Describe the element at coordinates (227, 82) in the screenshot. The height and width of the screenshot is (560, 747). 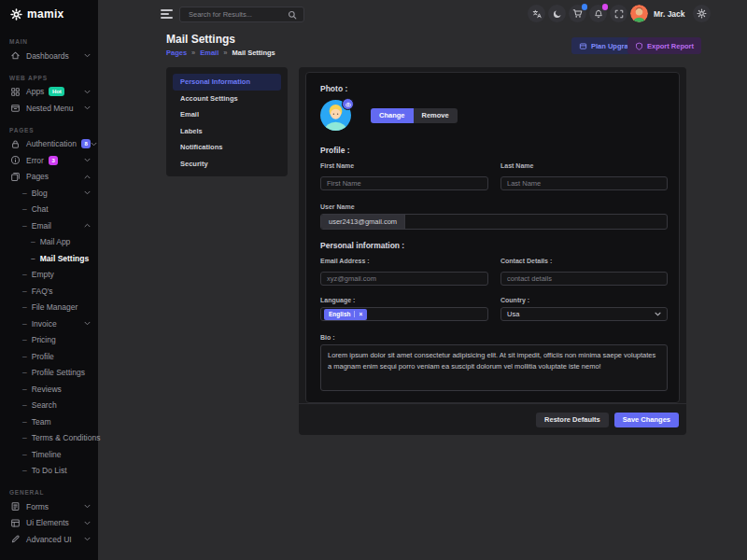
I see `settings-menu-item-personal-information: Personal Information` at that location.